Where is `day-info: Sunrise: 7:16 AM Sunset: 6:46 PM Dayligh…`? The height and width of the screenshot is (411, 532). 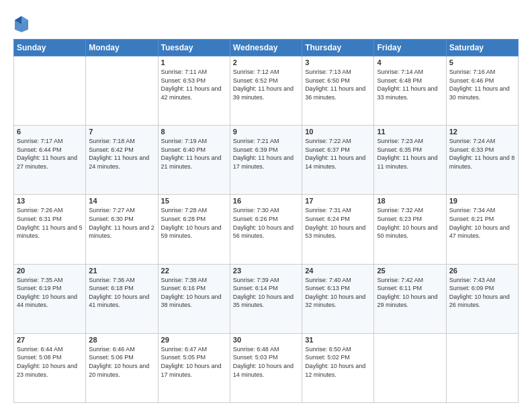
day-info: Sunrise: 7:16 AM Sunset: 6:46 PM Dayligh… is located at coordinates (482, 85).